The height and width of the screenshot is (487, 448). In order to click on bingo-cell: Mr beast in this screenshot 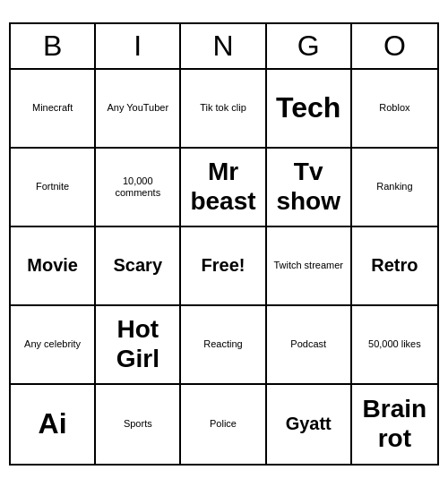, I will do `click(224, 188)`.